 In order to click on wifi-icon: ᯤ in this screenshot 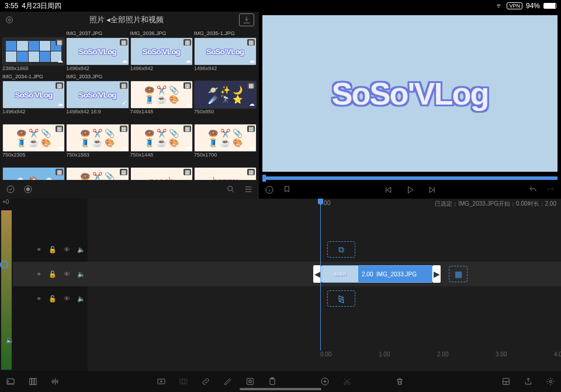, I will do `click(500, 6)`.